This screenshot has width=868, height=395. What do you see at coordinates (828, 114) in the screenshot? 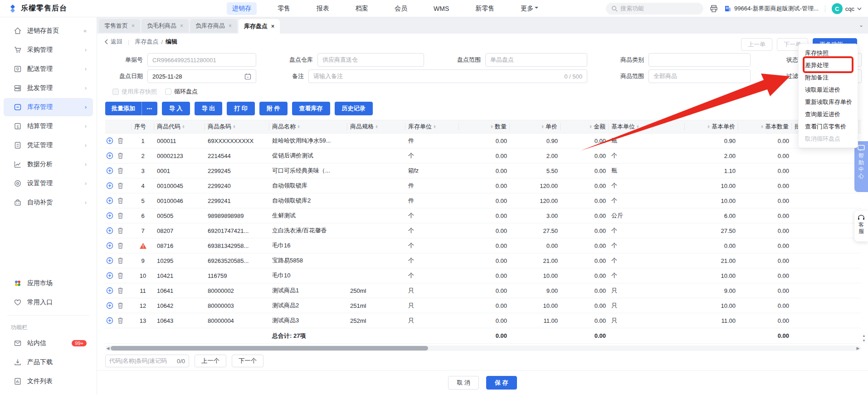
I see `menu-item-查询最近进价: 查询最近进价` at bounding box center [828, 114].